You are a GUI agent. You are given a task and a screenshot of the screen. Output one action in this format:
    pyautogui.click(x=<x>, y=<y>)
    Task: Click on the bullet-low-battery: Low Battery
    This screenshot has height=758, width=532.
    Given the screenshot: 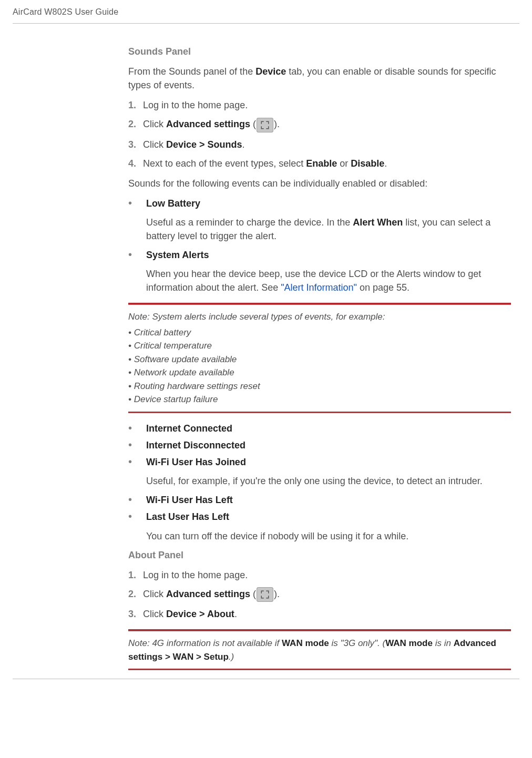 What is the action you would take?
    pyautogui.click(x=173, y=203)
    